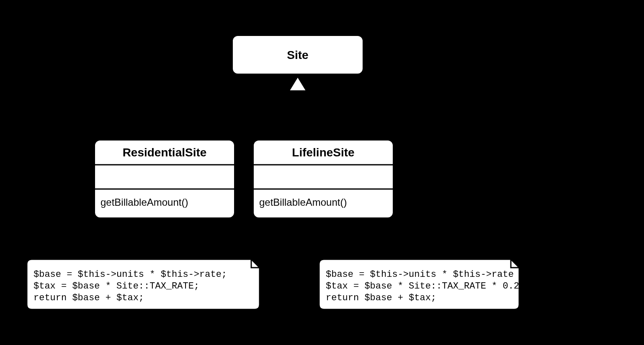 This screenshot has width=644, height=345. I want to click on lifeline-method: getBillableAmount(), so click(303, 202).